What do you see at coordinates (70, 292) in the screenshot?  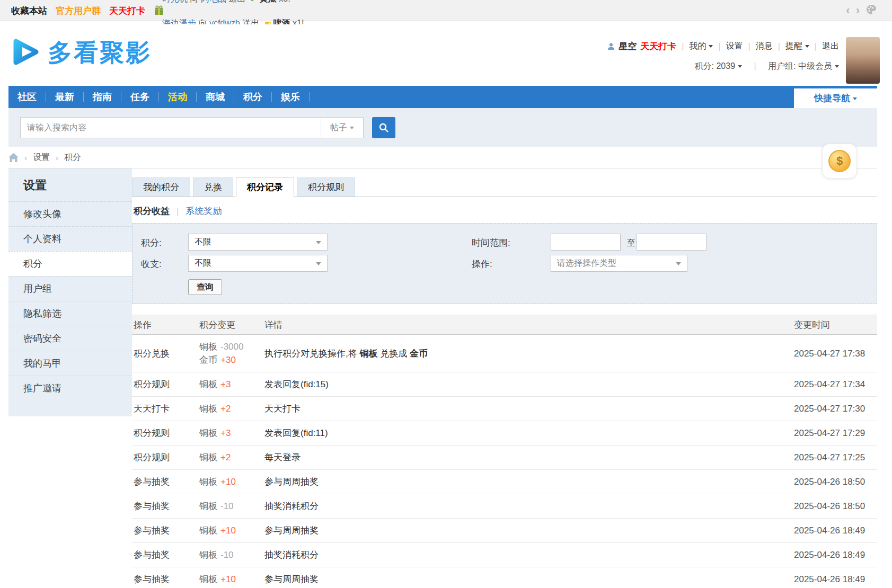 I see `settings-sidebar: 设置 修改头像个人资料积分用户组隐私筛选密码安全我的马甲推广邀请` at bounding box center [70, 292].